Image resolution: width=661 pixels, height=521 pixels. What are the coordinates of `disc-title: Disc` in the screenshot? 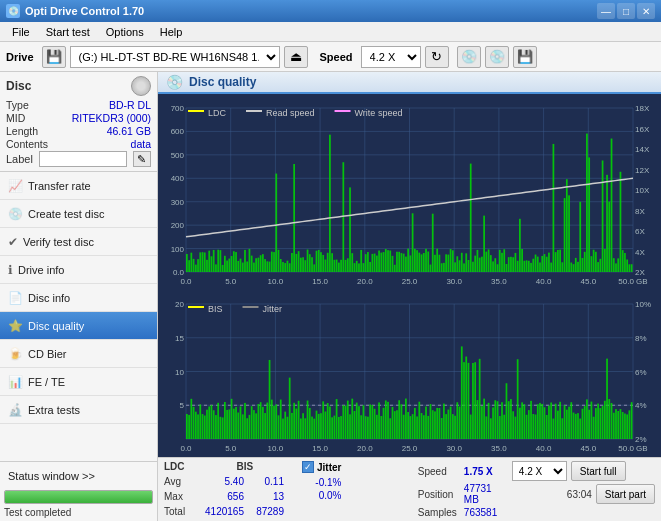 It's located at (18, 86).